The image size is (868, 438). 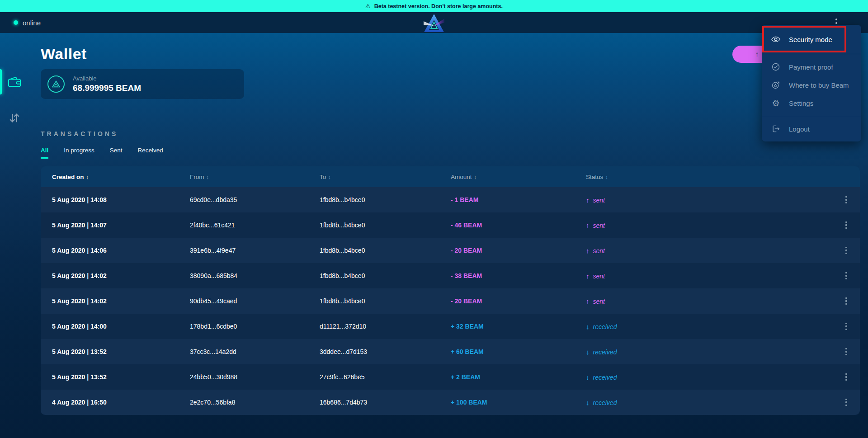 I want to click on table-row: 5 Aug 2020 | 14:02 38090a...685b84 1fbd8…, so click(x=450, y=276).